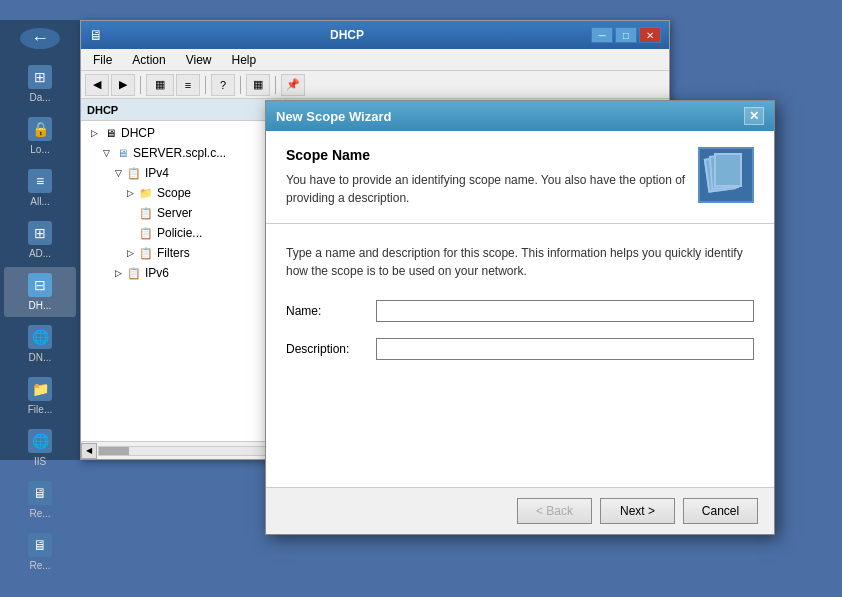 The width and height of the screenshot is (842, 597). I want to click on sidebar-item-remote1: 🖥 Re..., so click(40, 500).